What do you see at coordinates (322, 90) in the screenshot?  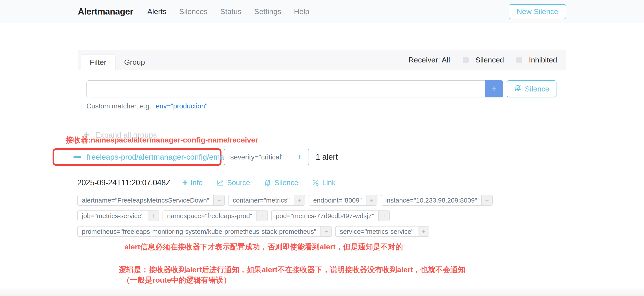 I see `filter-card-body: + Silence Custom matcher, e.g. env="prod` at bounding box center [322, 90].